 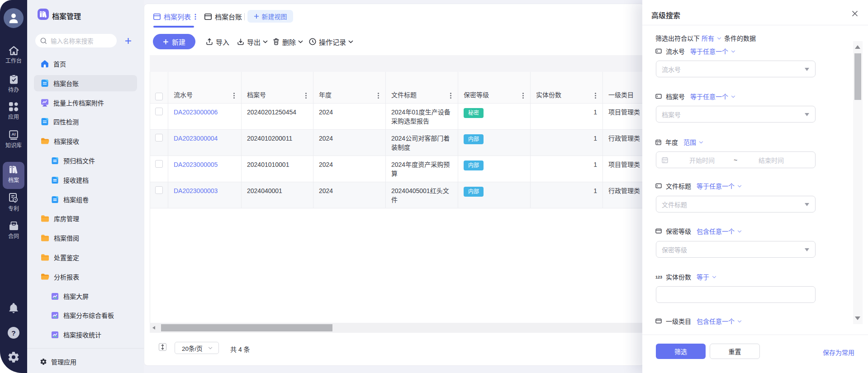 I want to click on svg-text: 123, so click(x=659, y=277).